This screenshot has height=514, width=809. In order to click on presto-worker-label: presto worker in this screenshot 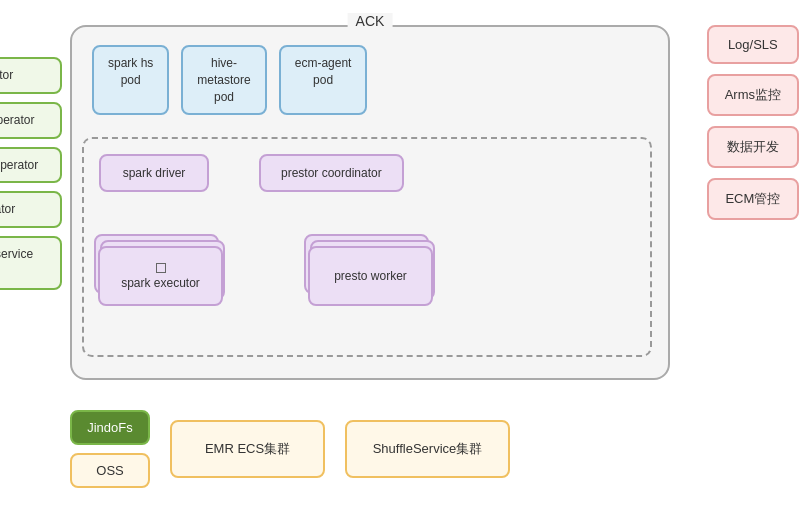, I will do `click(370, 276)`.